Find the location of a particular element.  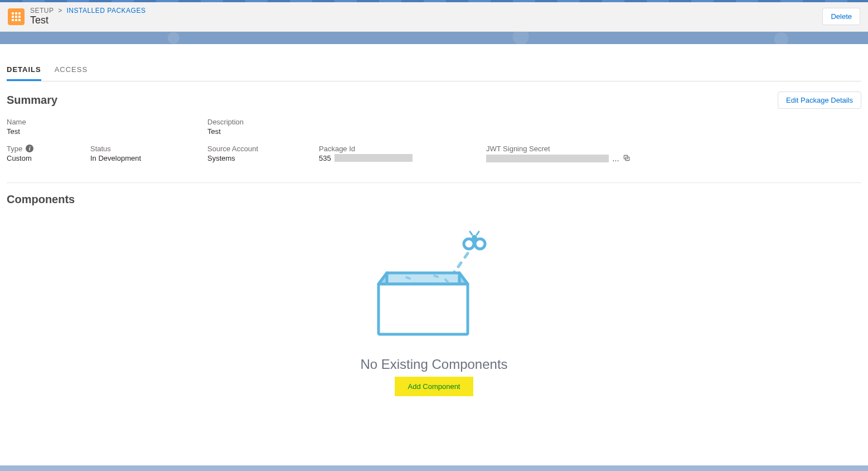

type-value: Custom is located at coordinates (37, 158).